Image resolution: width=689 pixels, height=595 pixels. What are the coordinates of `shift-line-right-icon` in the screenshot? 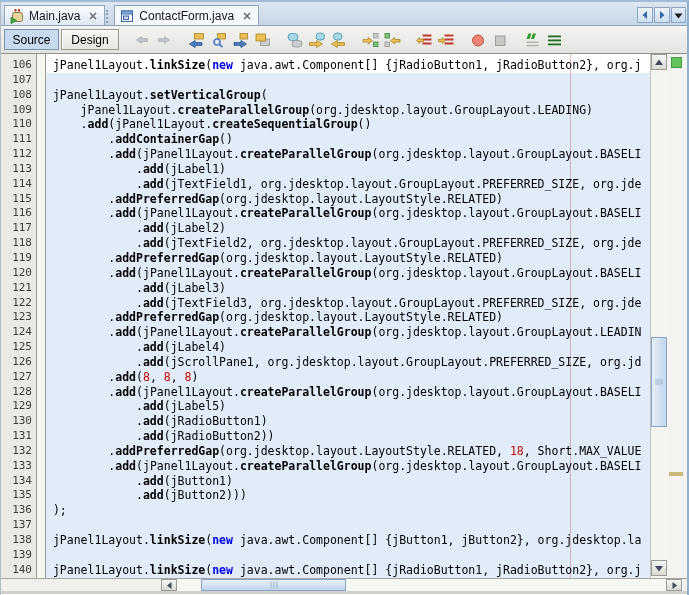 It's located at (392, 40).